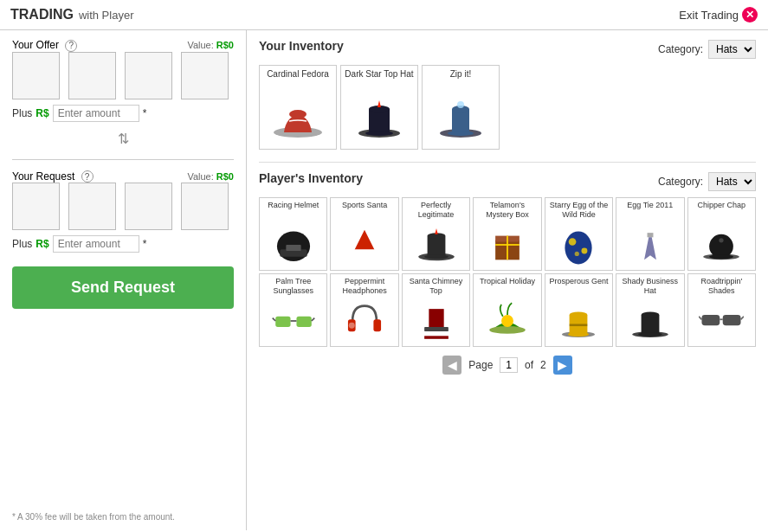  Describe the element at coordinates (301, 46) in the screenshot. I see `your-inventory-title: Your Inventory` at that location.